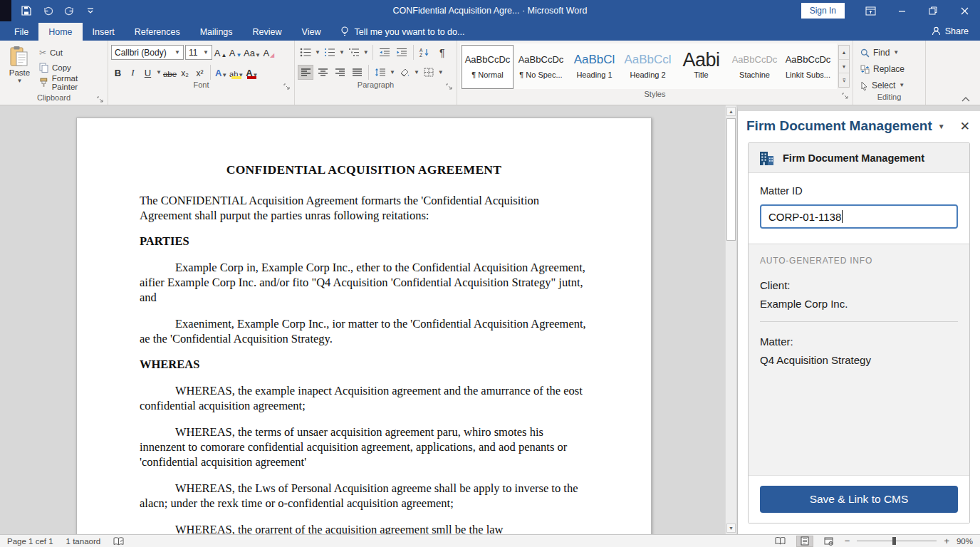 Image resolution: width=980 pixels, height=547 pixels. Describe the element at coordinates (157, 31) in the screenshot. I see `tab-references: References` at that location.